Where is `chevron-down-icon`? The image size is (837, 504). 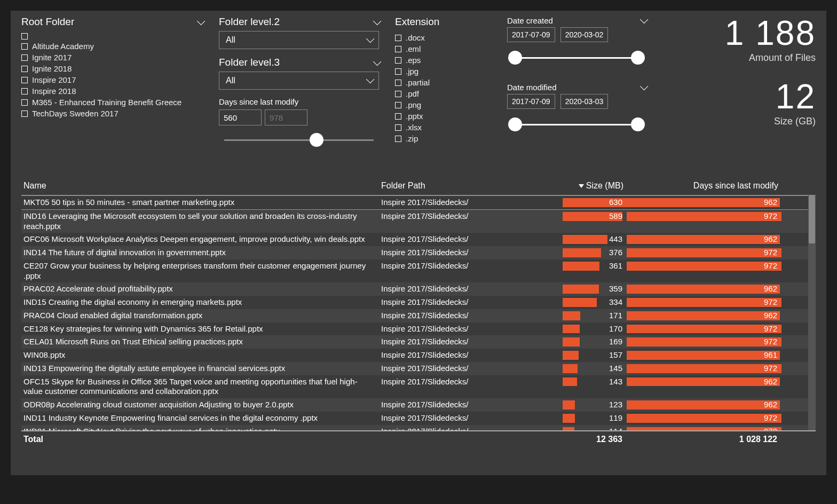 chevron-down-icon is located at coordinates (369, 81).